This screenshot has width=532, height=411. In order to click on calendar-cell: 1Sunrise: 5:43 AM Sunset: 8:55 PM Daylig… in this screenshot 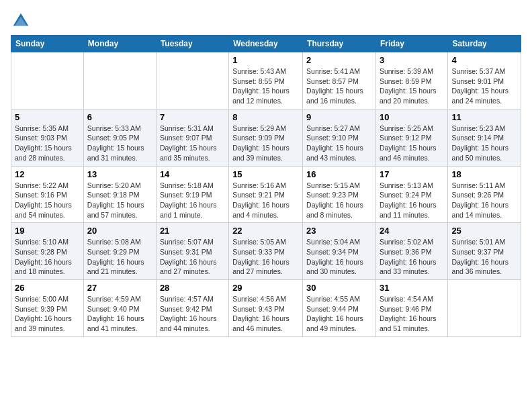, I will do `click(266, 81)`.